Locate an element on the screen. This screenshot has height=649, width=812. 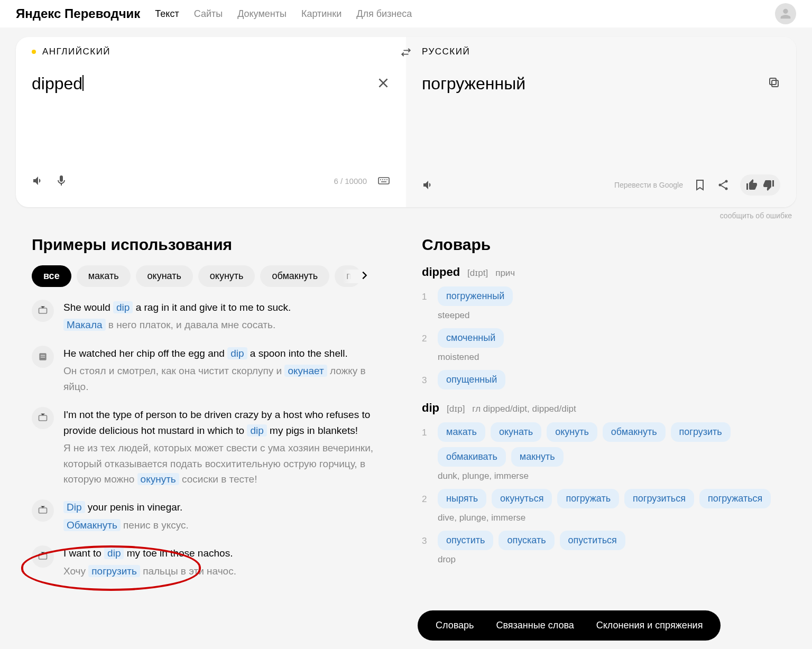
dict-tag: погрузить is located at coordinates (701, 432).